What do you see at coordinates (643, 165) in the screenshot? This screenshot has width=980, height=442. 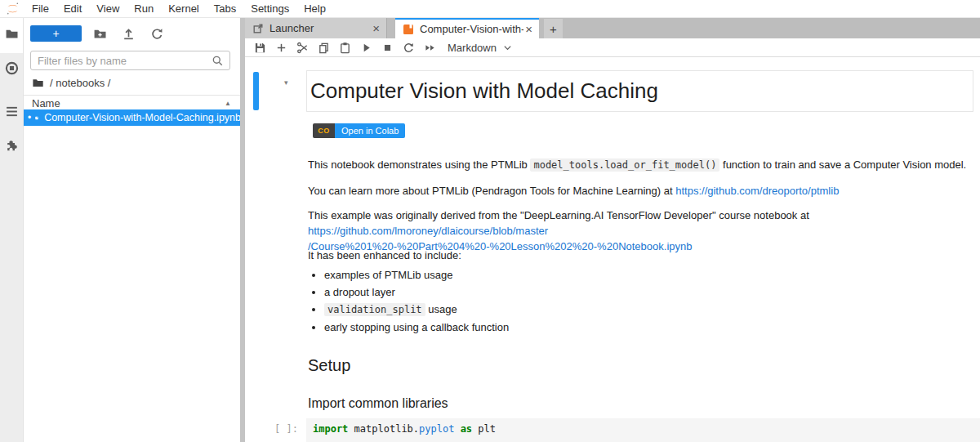 I see `paragraph-ptmlib-demo: This notebook demonstrates using the PTM…` at bounding box center [643, 165].